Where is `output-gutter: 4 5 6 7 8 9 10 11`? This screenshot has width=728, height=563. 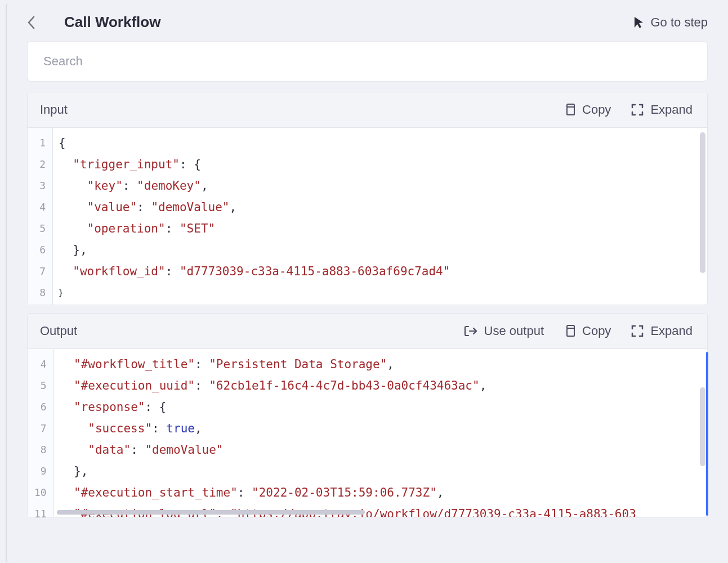 output-gutter: 4 5 6 7 8 9 10 11 is located at coordinates (41, 433).